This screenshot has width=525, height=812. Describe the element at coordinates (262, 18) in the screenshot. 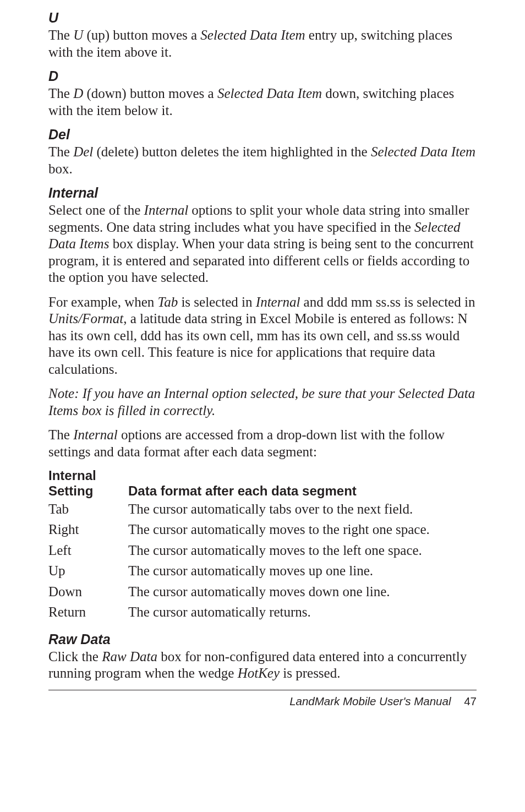

I see `section-u-heading: U` at that location.